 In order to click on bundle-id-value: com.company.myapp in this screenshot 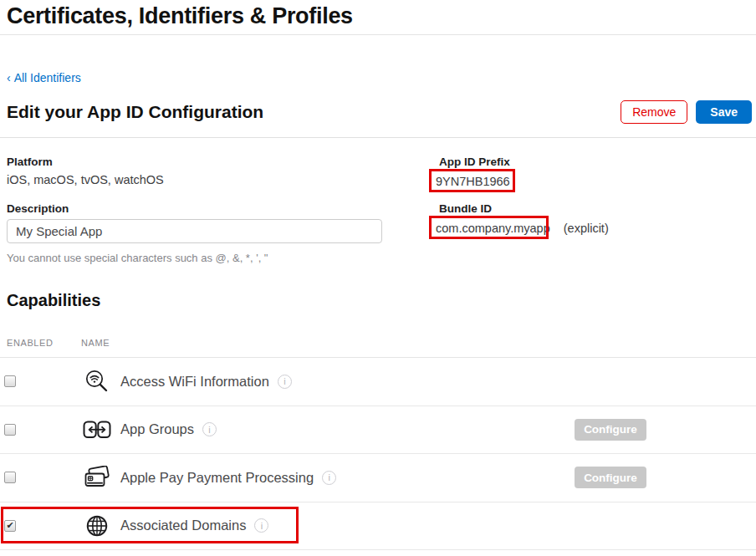, I will do `click(493, 228)`.